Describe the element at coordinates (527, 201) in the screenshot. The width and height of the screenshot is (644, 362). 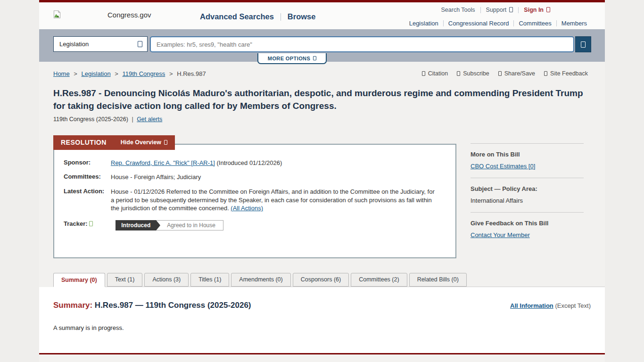
I see `policy-area-value: International Affairs` at that location.